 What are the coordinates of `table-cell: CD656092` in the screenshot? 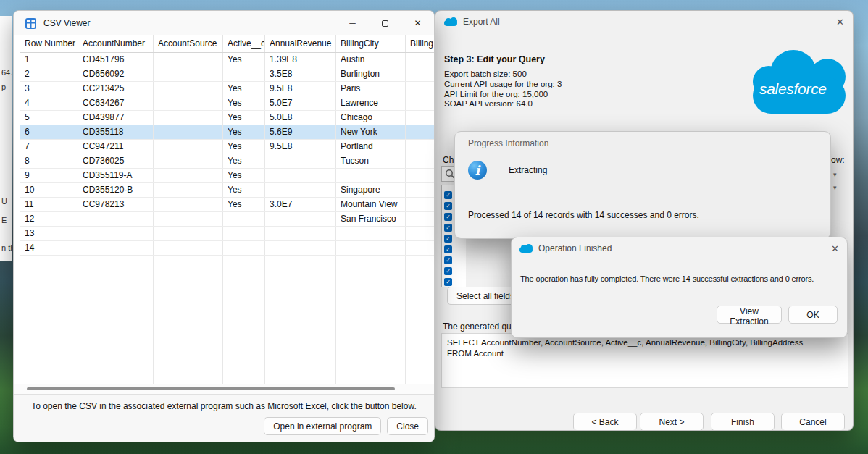 It's located at (116, 75).